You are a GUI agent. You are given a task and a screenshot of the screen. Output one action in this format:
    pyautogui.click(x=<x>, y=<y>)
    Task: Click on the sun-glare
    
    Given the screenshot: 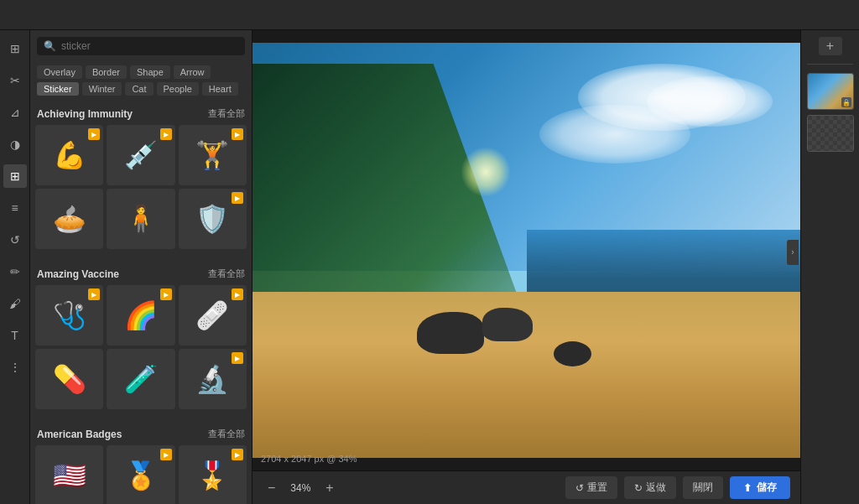 What is the action you would take?
    pyautogui.click(x=486, y=172)
    